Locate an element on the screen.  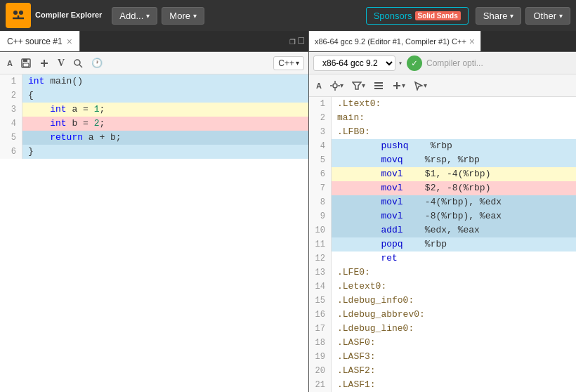
asm-line-content: ret is located at coordinates (454, 259).